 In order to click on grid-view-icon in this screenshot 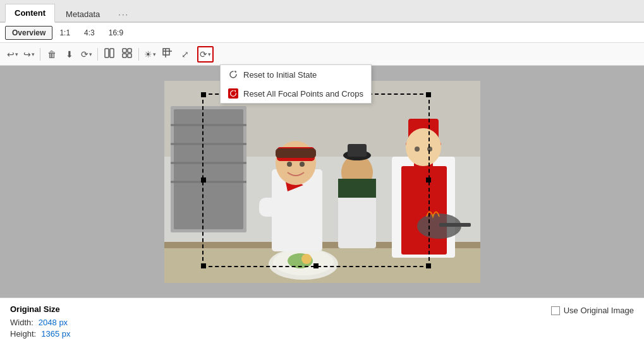, I will do `click(127, 54)`.